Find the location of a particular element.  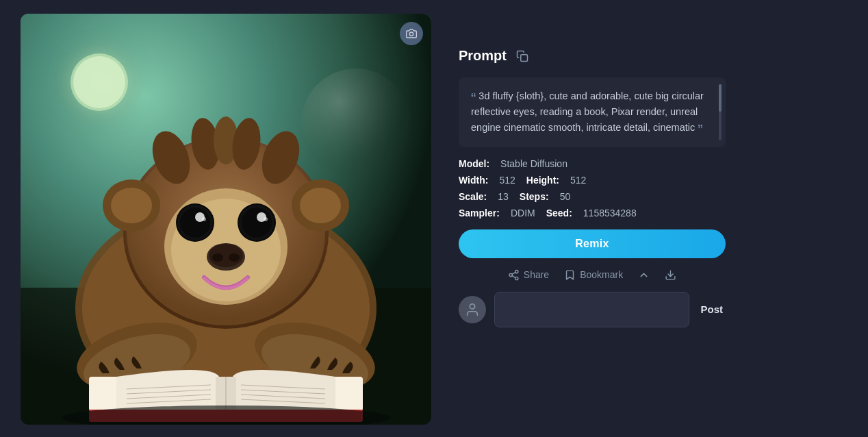

prompt-box: “3d fluffy {sloth}, cute and adorable, c… is located at coordinates (592, 112).